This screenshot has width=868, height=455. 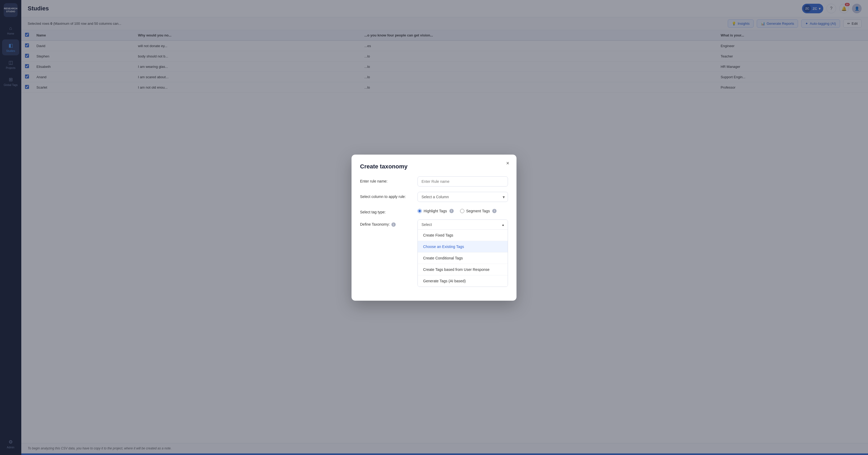 I want to click on generate-tags-ai-label: Generate Tags (AI based), so click(x=444, y=281).